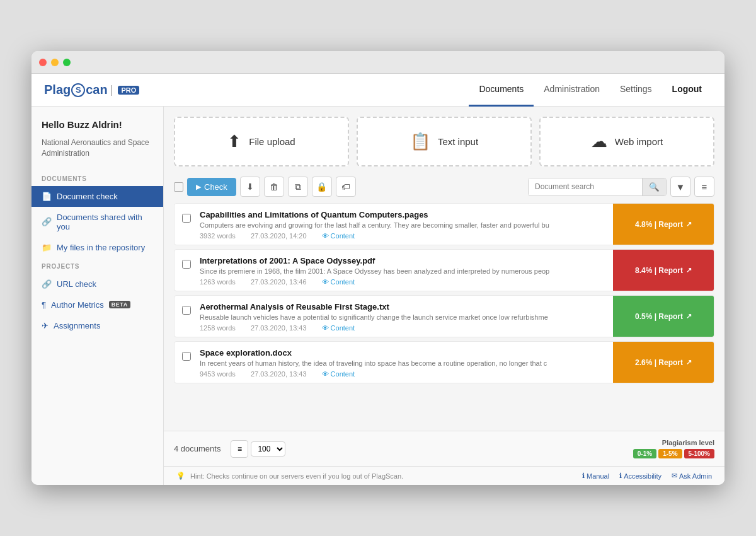 The height and width of the screenshot is (536, 756). I want to click on ask-admin-label: Ask Admin, so click(696, 476).